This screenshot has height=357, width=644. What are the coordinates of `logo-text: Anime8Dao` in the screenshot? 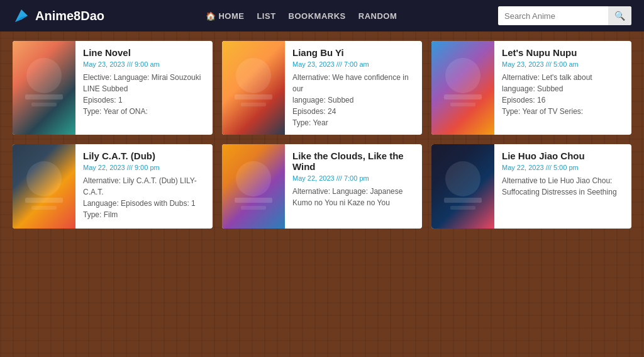 It's located at (70, 16).